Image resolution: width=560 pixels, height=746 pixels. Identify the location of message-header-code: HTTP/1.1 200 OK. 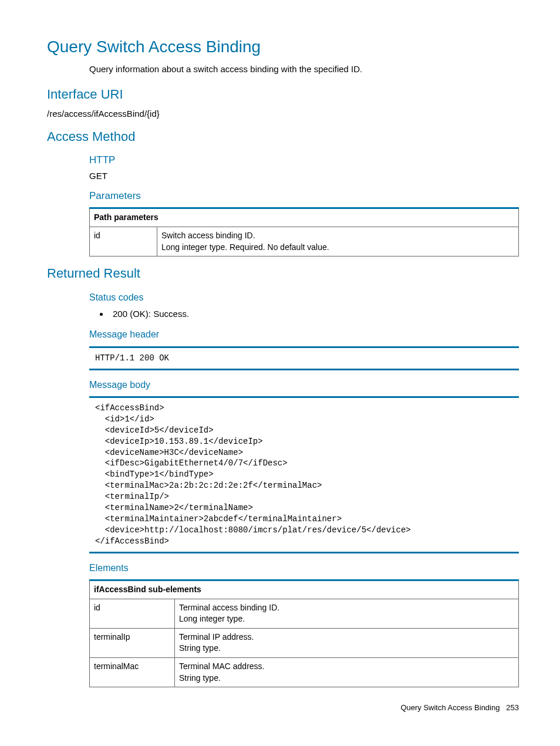
(304, 358).